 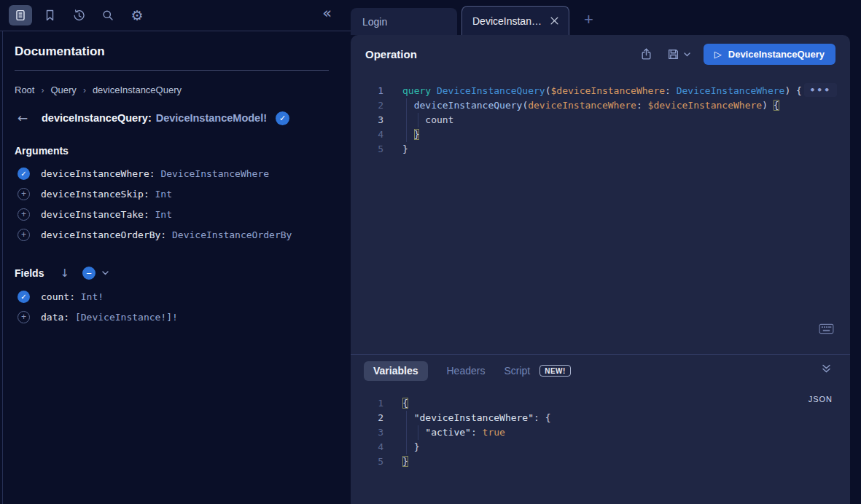 What do you see at coordinates (106, 214) in the screenshot?
I see `doc-row-label: deviceInstanceTake: Int` at bounding box center [106, 214].